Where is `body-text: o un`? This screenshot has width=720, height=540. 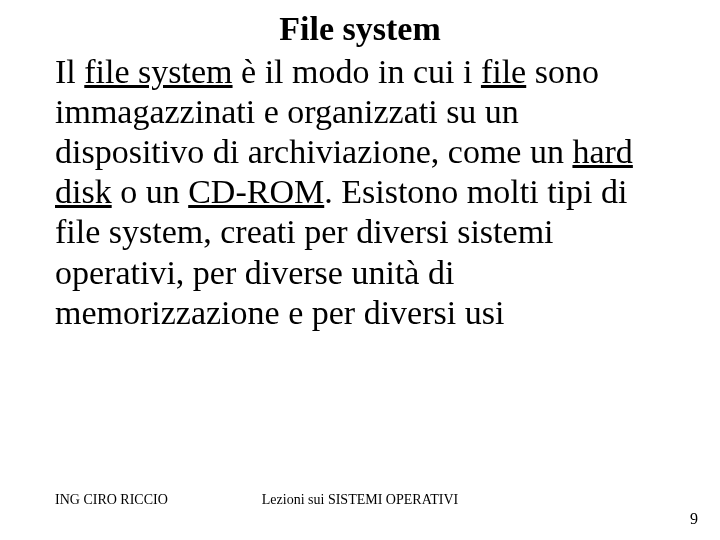
body-text: o un is located at coordinates (150, 192).